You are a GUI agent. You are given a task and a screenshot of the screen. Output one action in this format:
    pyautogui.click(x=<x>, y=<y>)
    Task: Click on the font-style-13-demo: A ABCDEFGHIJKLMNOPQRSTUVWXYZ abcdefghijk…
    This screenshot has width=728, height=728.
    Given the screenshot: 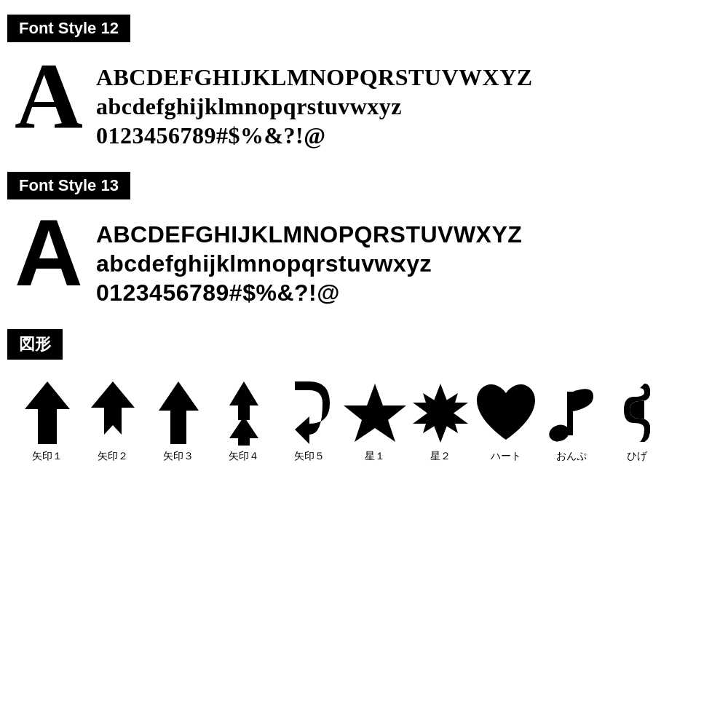 What is the action you would take?
    pyautogui.click(x=364, y=260)
    